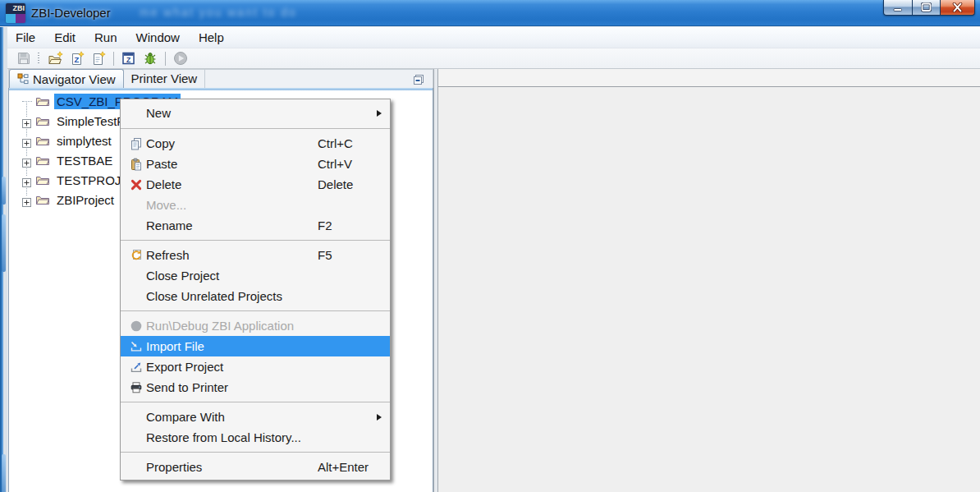 This screenshot has width=980, height=492. I want to click on titlebar-ghost-text: me what you want to do, so click(218, 12).